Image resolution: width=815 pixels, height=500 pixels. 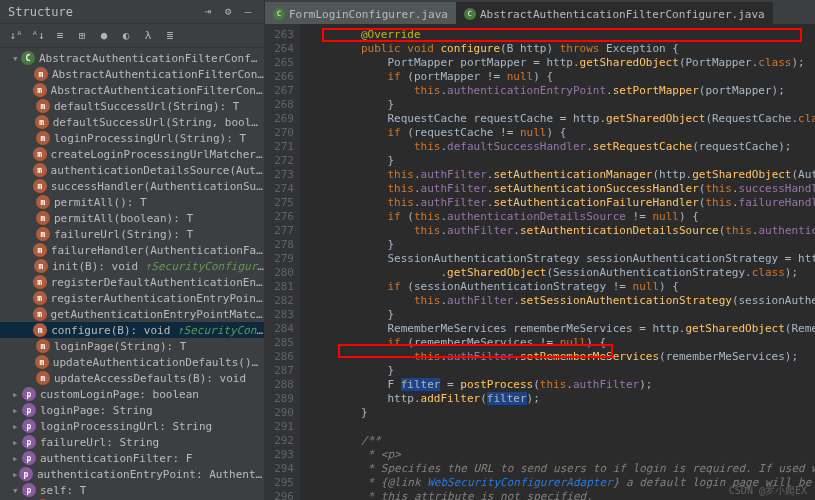 What do you see at coordinates (282, 262) in the screenshot?
I see `line-gutter: 2632642652662672682692702712722732742752…` at bounding box center [282, 262].